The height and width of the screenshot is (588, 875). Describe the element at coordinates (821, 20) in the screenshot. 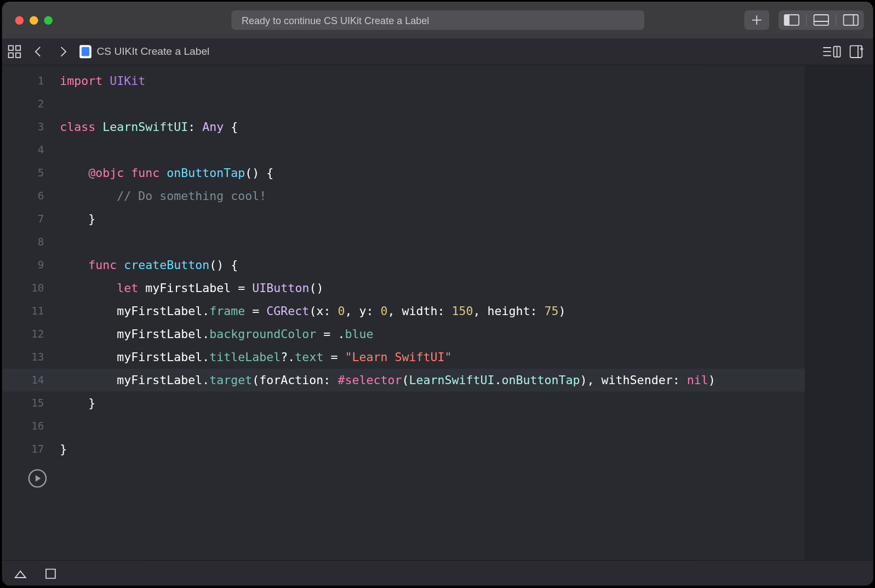

I see `editor-layout-group` at that location.